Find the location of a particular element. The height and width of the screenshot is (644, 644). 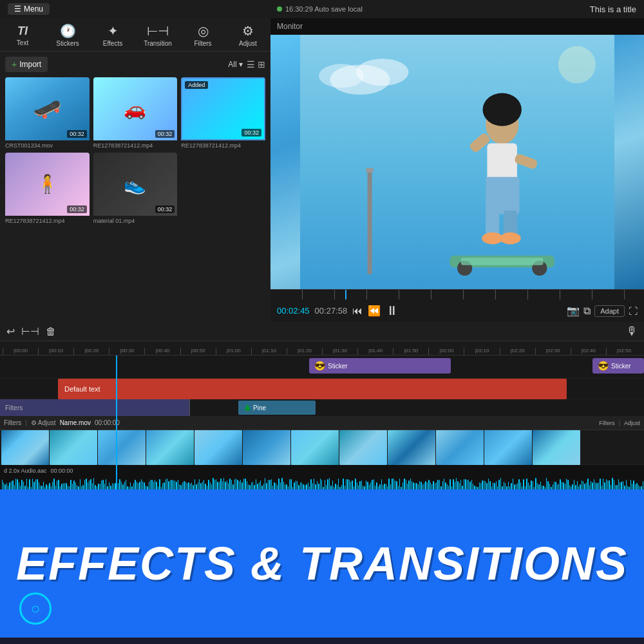

sticker-emoji-2: 😎 is located at coordinates (603, 366).